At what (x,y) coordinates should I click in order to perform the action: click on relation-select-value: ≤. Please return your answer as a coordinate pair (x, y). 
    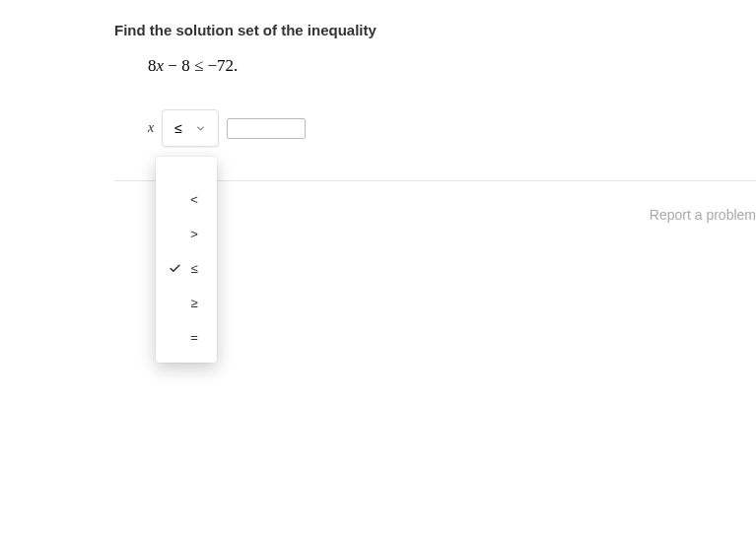
    Looking at the image, I should click on (178, 128).